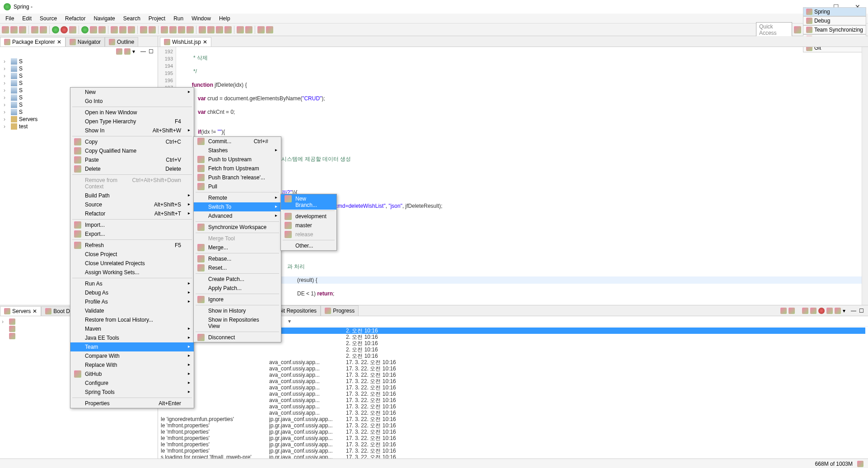  Describe the element at coordinates (238, 159) in the screenshot. I see `menu-item-push-to-upstream: Push to Upstream` at that location.